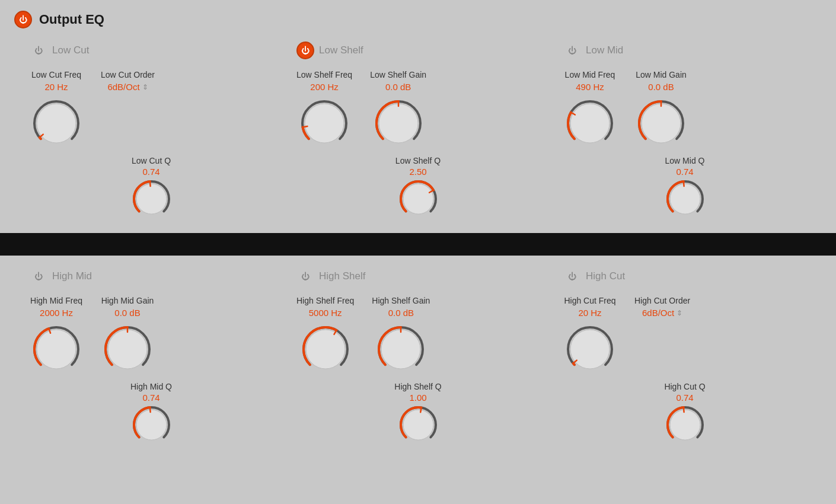 The height and width of the screenshot is (504, 836). What do you see at coordinates (685, 425) in the screenshot?
I see `band-q-knob-high-cut` at bounding box center [685, 425].